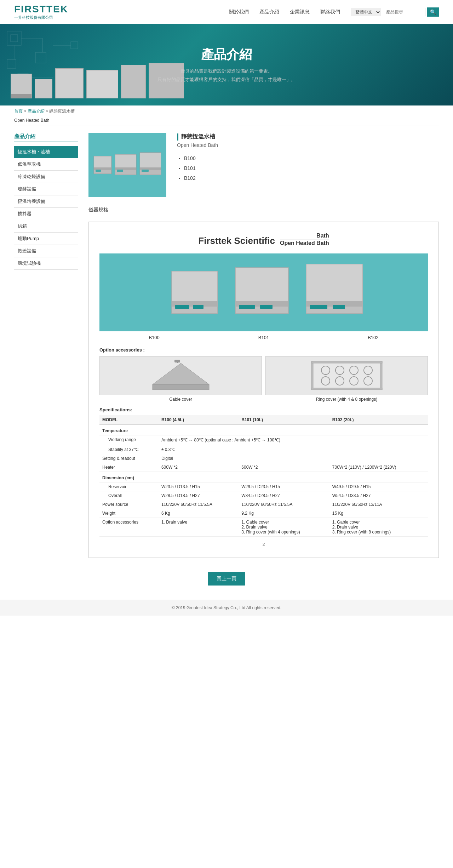 This screenshot has height=868, width=453. What do you see at coordinates (264, 338) in the screenshot?
I see `doc-label-b101: B101` at bounding box center [264, 338].